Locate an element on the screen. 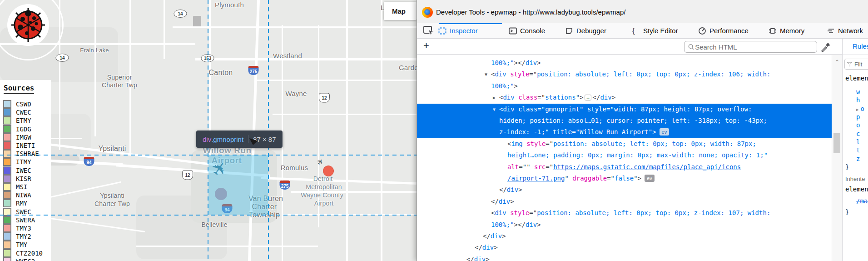 The width and height of the screenshot is (868, 261). tooltip-separator is located at coordinates (248, 139).